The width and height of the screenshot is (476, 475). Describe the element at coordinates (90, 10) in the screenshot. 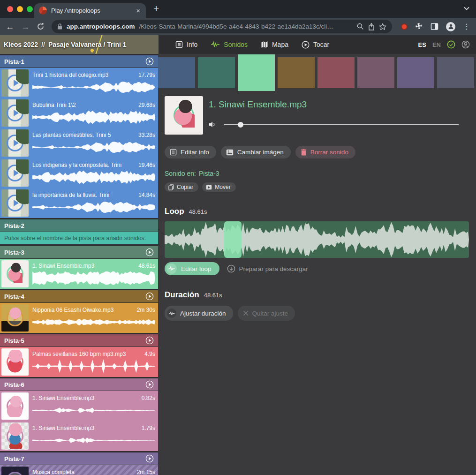

I see `browser-tab: Play Antropoloops ×` at that location.